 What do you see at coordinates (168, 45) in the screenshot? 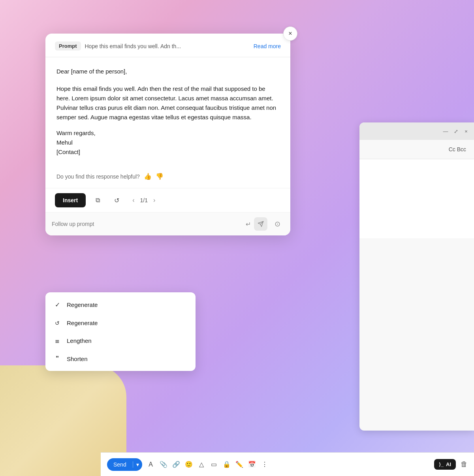
I see `prompt-header: Prompt Hope this email finds you well. A…` at bounding box center [168, 45].